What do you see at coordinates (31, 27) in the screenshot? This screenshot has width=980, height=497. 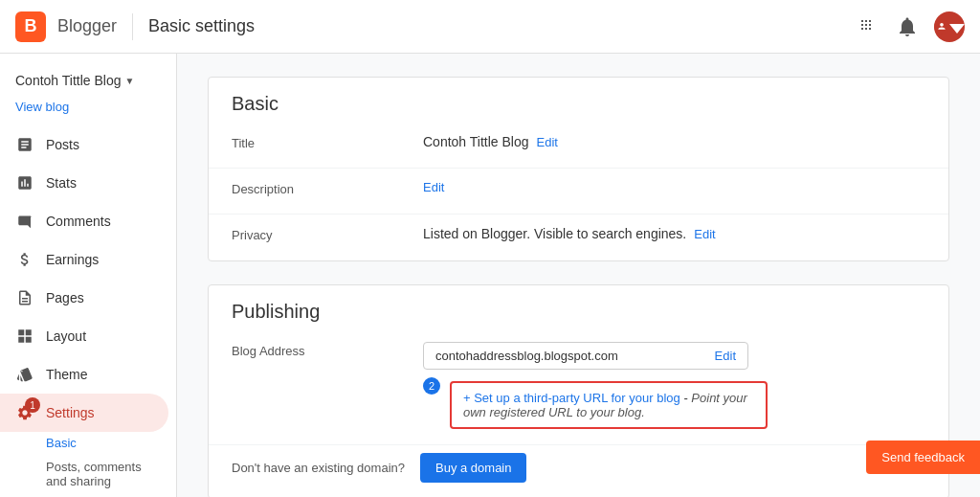 I see `blogger-logo: B` at bounding box center [31, 27].